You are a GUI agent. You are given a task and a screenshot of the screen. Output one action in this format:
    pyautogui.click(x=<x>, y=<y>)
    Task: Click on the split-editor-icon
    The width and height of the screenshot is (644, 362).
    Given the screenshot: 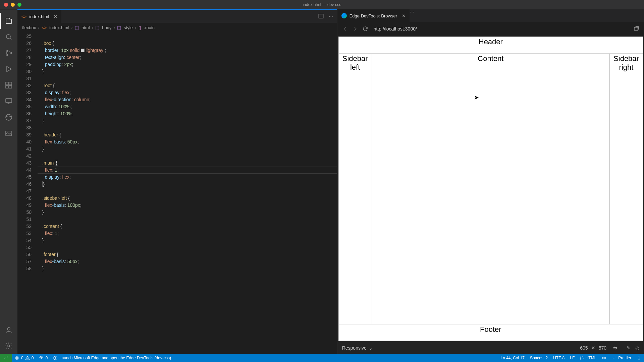 What is the action you would take?
    pyautogui.click(x=321, y=17)
    